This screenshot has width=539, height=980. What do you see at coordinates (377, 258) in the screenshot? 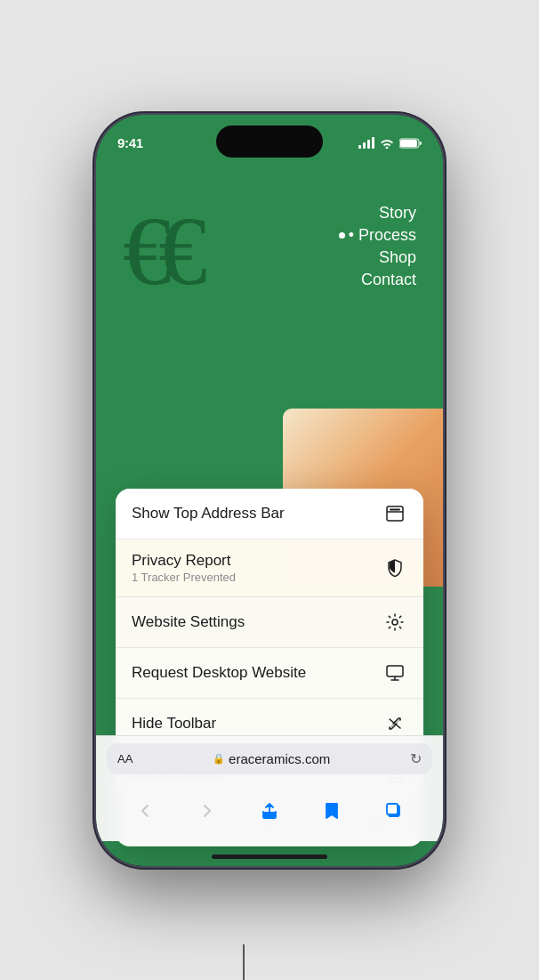
I see `nav-shop: Shop` at bounding box center [377, 258].